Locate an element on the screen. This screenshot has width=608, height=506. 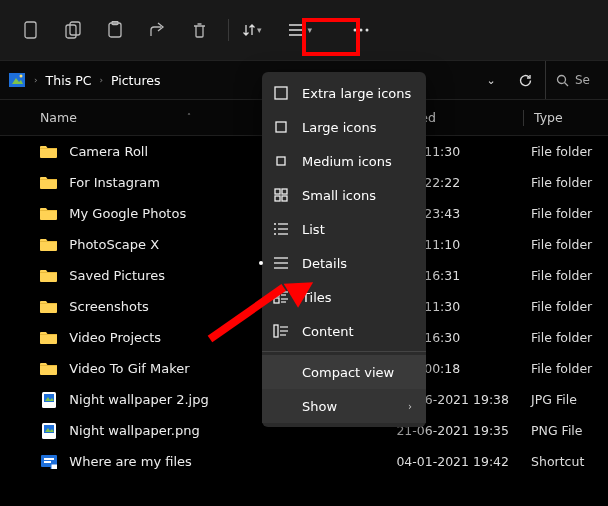
paste-button is located at coordinates (115, 30).